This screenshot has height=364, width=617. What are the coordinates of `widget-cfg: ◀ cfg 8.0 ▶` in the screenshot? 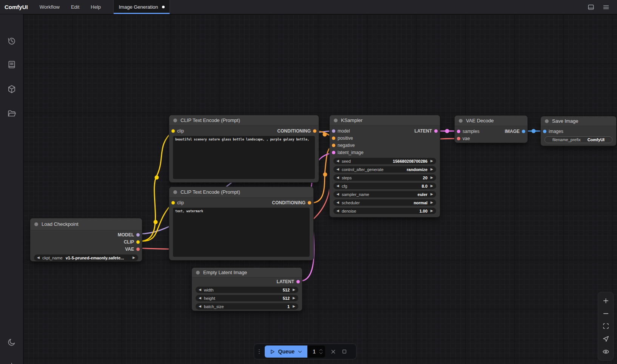 It's located at (385, 186).